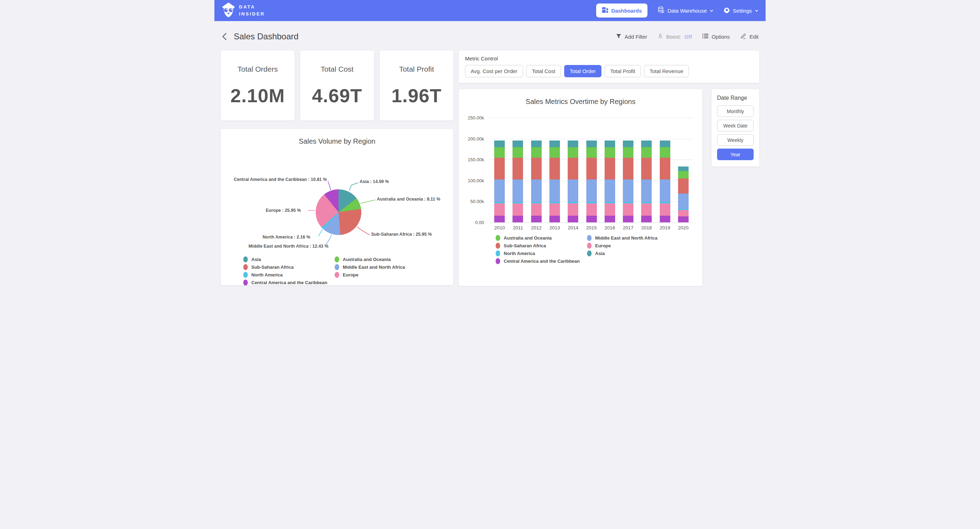 This screenshot has height=529, width=980. Describe the element at coordinates (337, 86) in the screenshot. I see `kpi-card-total-cost: Total Cost 4.69T` at that location.